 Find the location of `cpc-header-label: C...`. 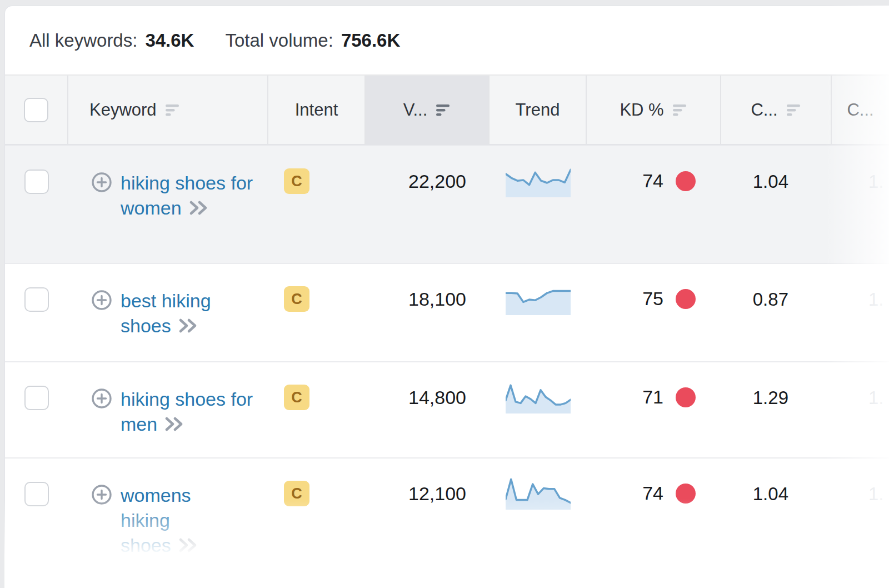

cpc-header-label: C... is located at coordinates (764, 110).